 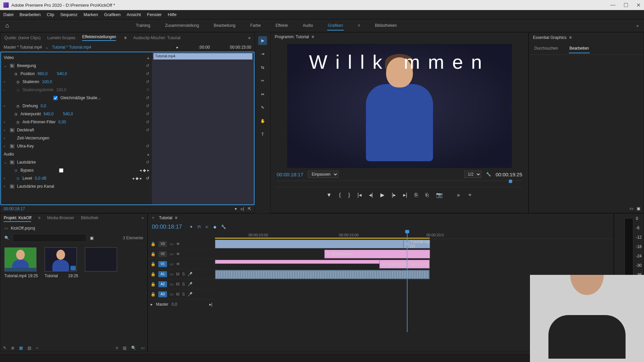 I want to click on tab-effekteinstellungen: Effekteinstellungen, so click(x=99, y=38).